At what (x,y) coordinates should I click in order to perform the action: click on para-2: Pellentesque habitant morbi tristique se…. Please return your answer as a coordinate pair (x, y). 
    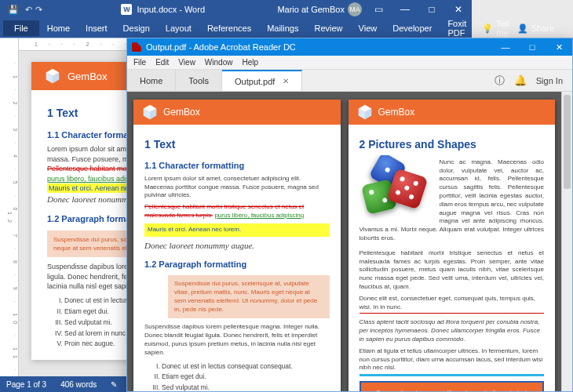
    Looking at the image, I should click on (452, 270).